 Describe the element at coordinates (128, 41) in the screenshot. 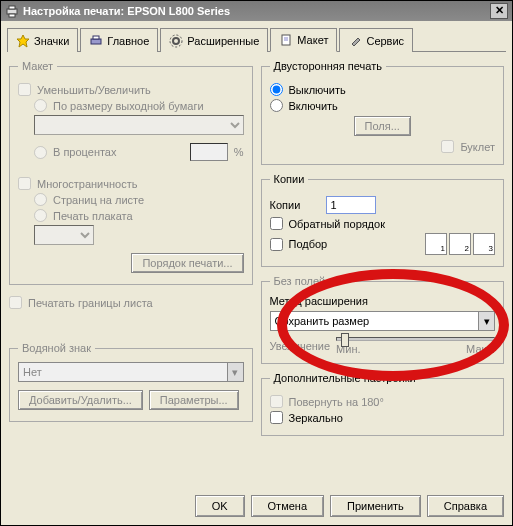

I see `tab-label: Главное` at that location.